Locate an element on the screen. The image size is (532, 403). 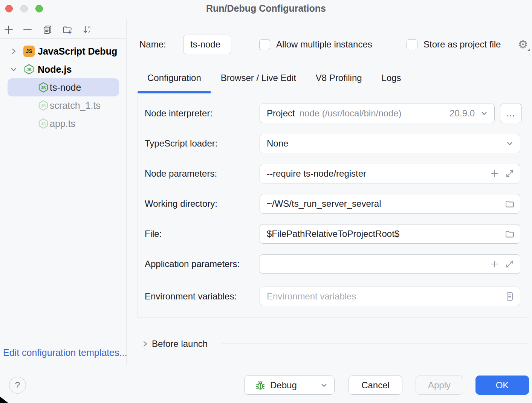
working-directory-label: Working directory: is located at coordinates (181, 204).